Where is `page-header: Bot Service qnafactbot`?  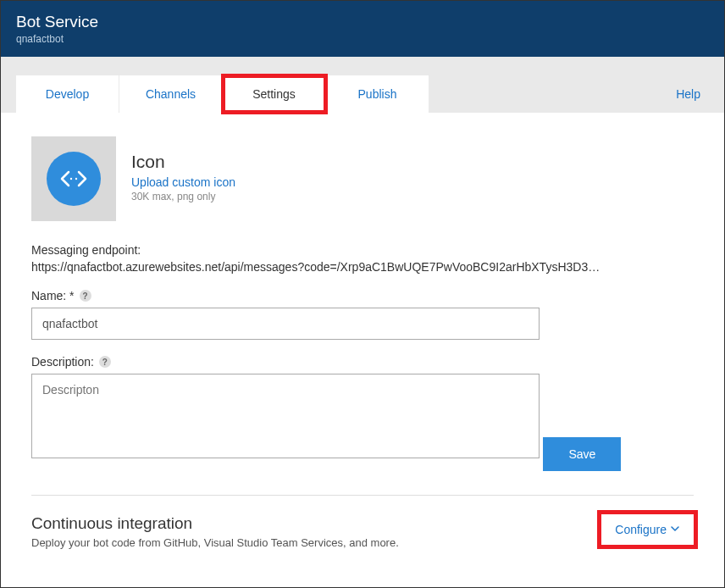 page-header: Bot Service qnafactbot is located at coordinates (362, 29).